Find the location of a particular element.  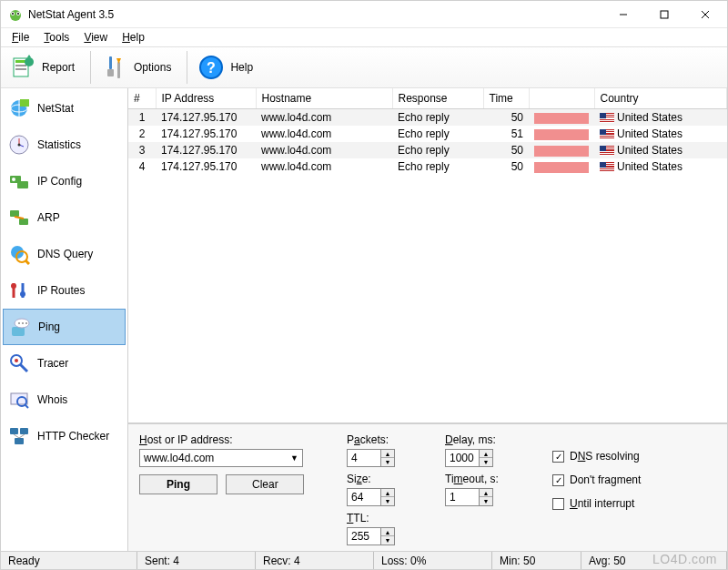

timeout-input: ▲▼ is located at coordinates (490, 497).